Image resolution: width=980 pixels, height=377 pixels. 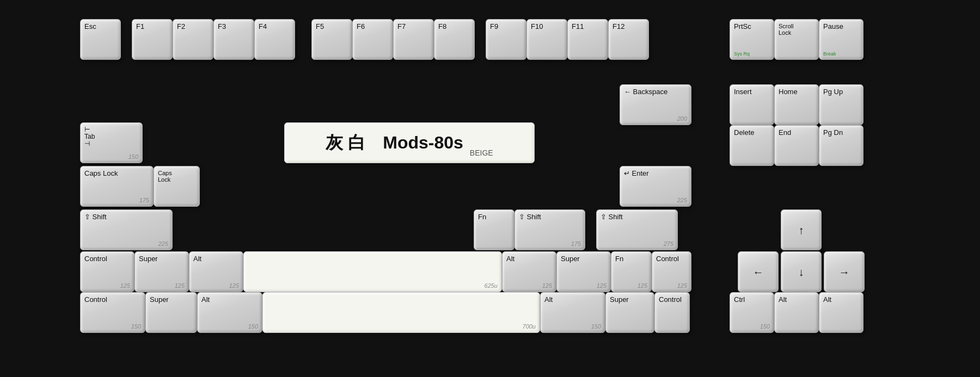 I want to click on fn-key: Fn, so click(x=494, y=230).